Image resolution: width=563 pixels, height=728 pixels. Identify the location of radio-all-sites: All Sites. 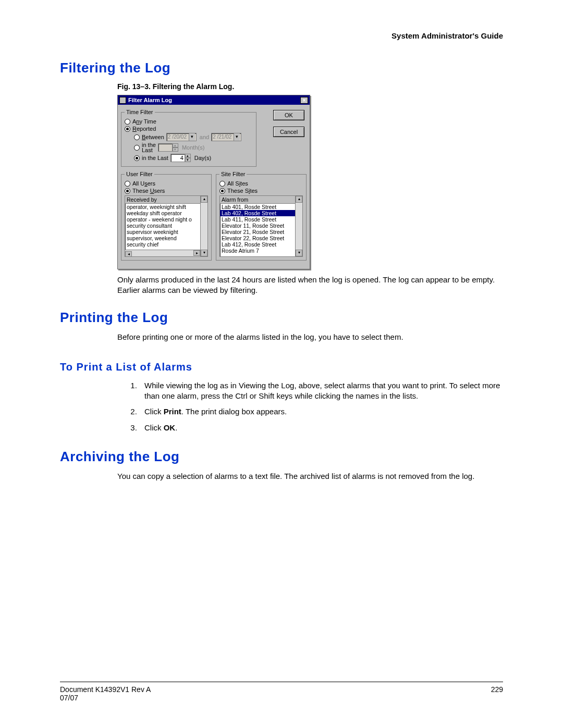
(261, 183).